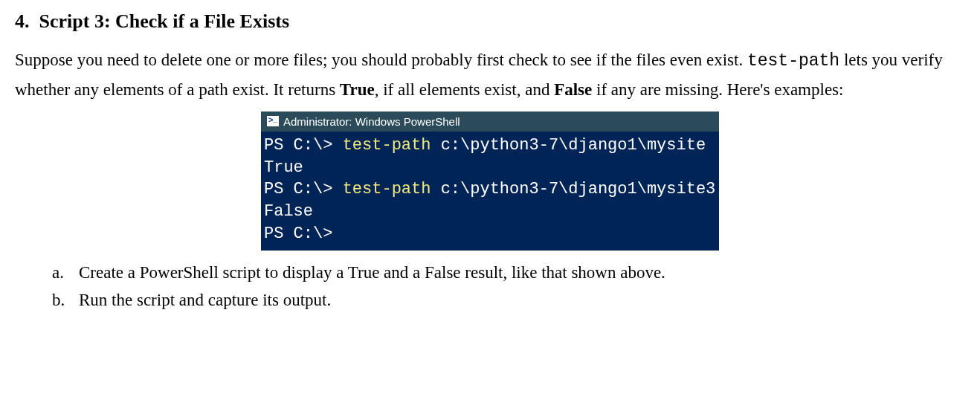 Image resolution: width=980 pixels, height=420 pixels. I want to click on powershell-titlebar: Administrator: Windows PowerShell, so click(490, 122).